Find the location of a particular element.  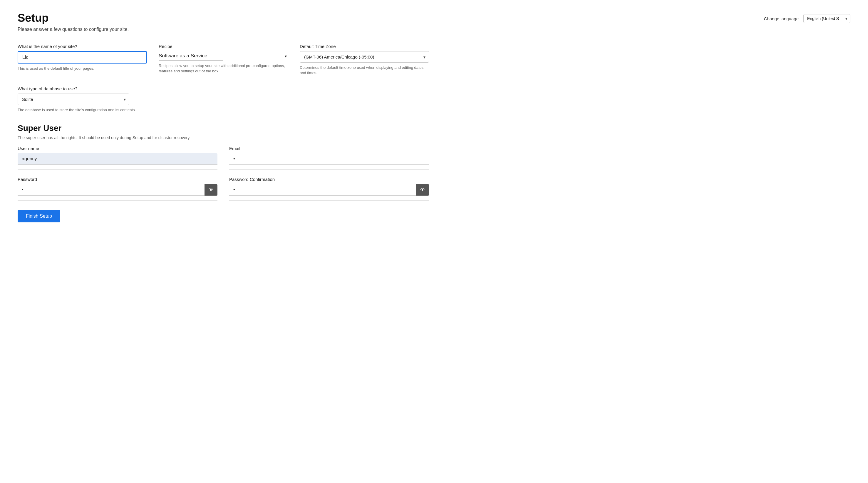

site-name-label: What is the name of your site? is located at coordinates (82, 47).